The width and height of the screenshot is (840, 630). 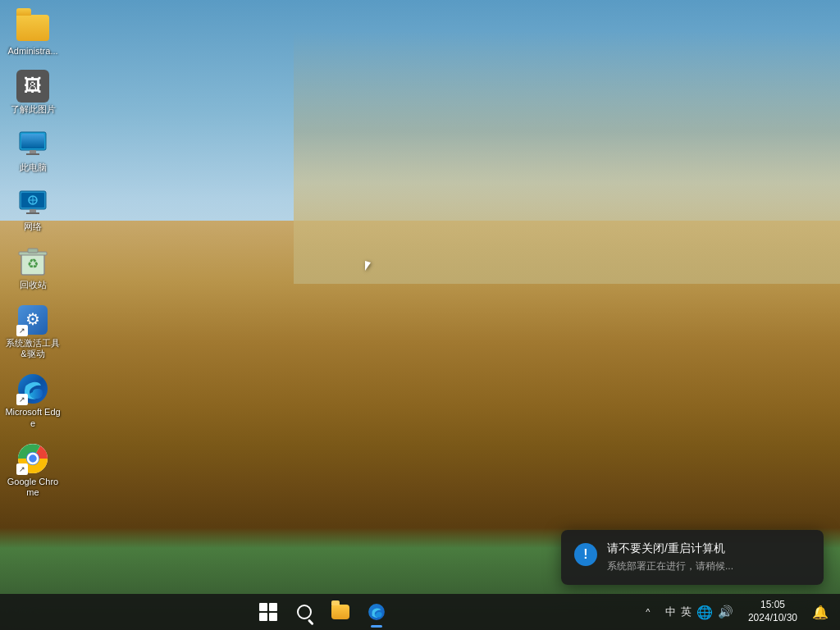 What do you see at coordinates (773, 619) in the screenshot?
I see `clock-date-display: 2024/10/30` at bounding box center [773, 619].